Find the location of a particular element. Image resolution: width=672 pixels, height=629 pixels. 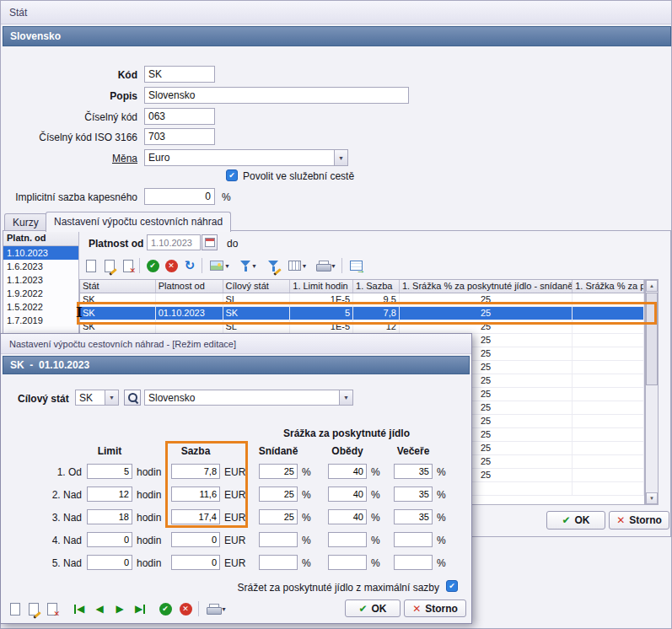

tab-travel-compensation: Nastavení výpočtu cestovních náhrad is located at coordinates (138, 222).